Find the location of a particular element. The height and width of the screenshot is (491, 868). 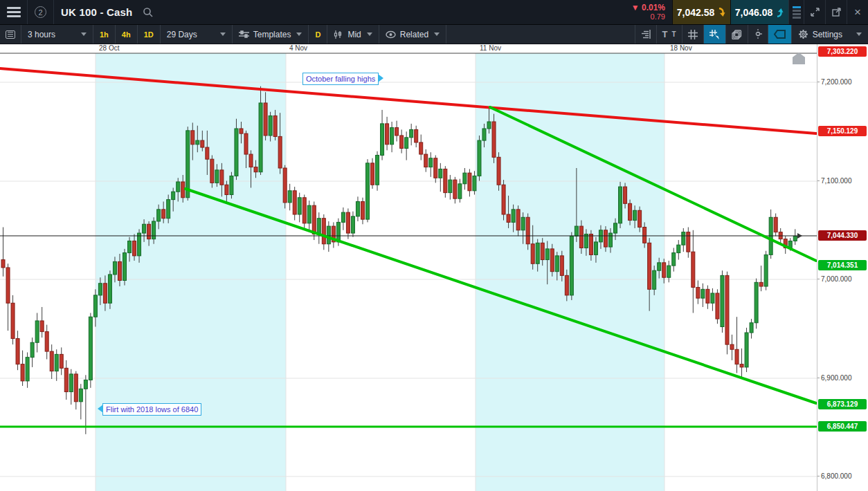

price-type-dropdown: Mid is located at coordinates (353, 35).